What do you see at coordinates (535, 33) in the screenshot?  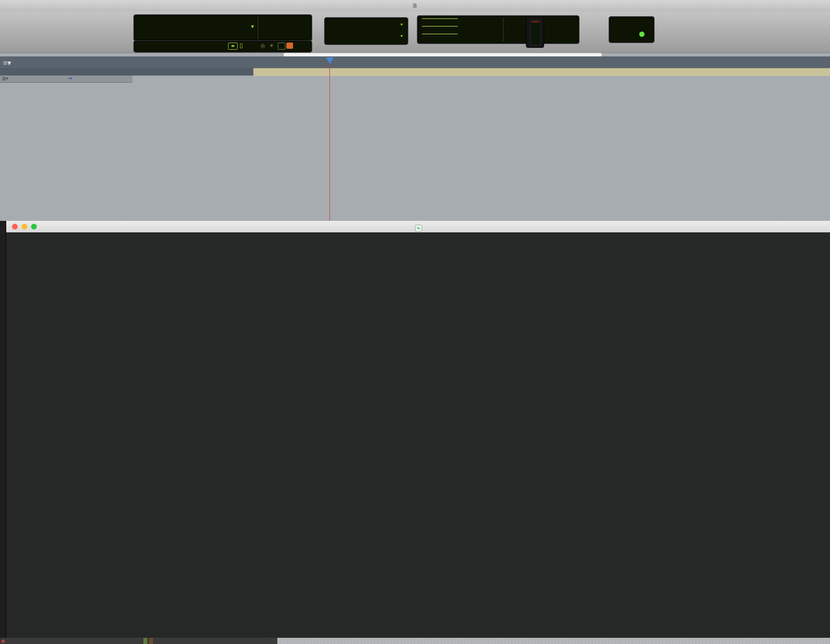 I see `meter-slot` at bounding box center [535, 33].